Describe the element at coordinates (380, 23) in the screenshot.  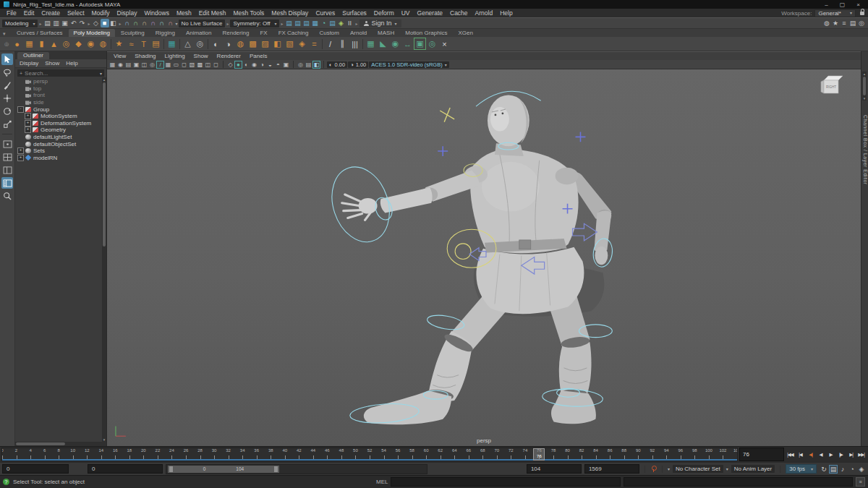
I see `sign-in-button: Sign In ▾` at that location.